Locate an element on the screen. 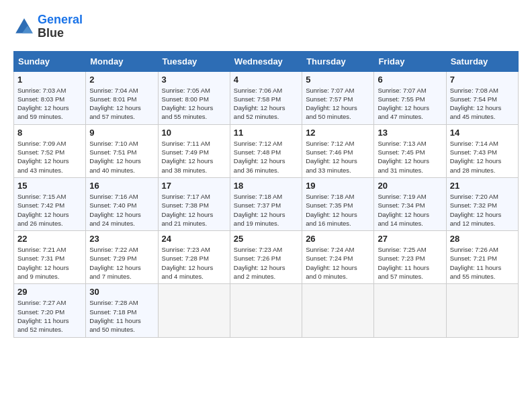 Image resolution: width=532 pixels, height=411 pixels. day-number: 7 is located at coordinates (482, 79).